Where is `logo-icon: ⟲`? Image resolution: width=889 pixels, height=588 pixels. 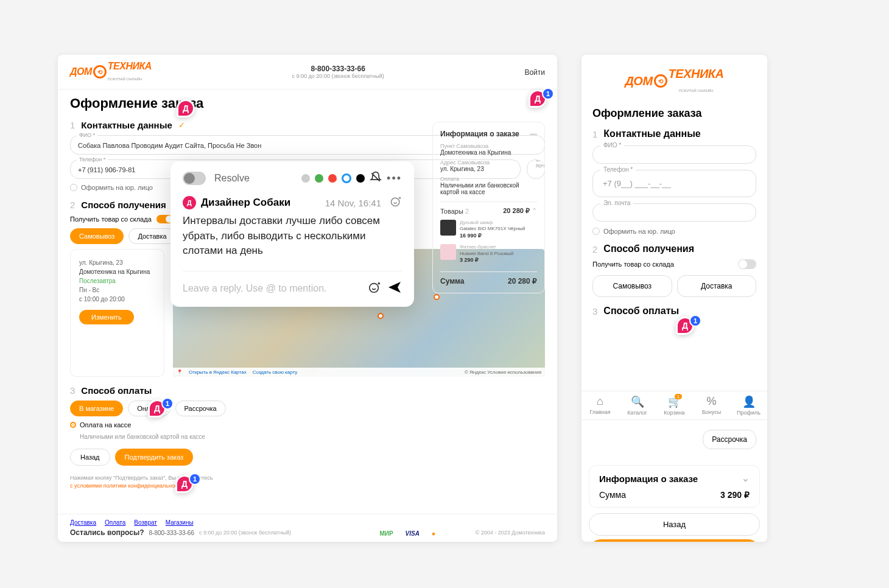
logo-icon: ⟲ is located at coordinates (661, 81).